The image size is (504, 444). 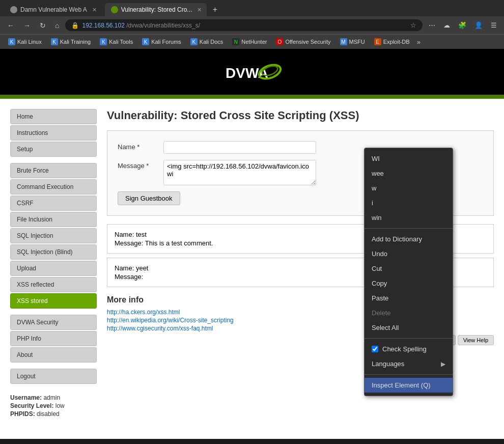 What do you see at coordinates (53, 187) in the screenshot?
I see `sidebar-item-command-execution: Command Execution` at bounding box center [53, 187].